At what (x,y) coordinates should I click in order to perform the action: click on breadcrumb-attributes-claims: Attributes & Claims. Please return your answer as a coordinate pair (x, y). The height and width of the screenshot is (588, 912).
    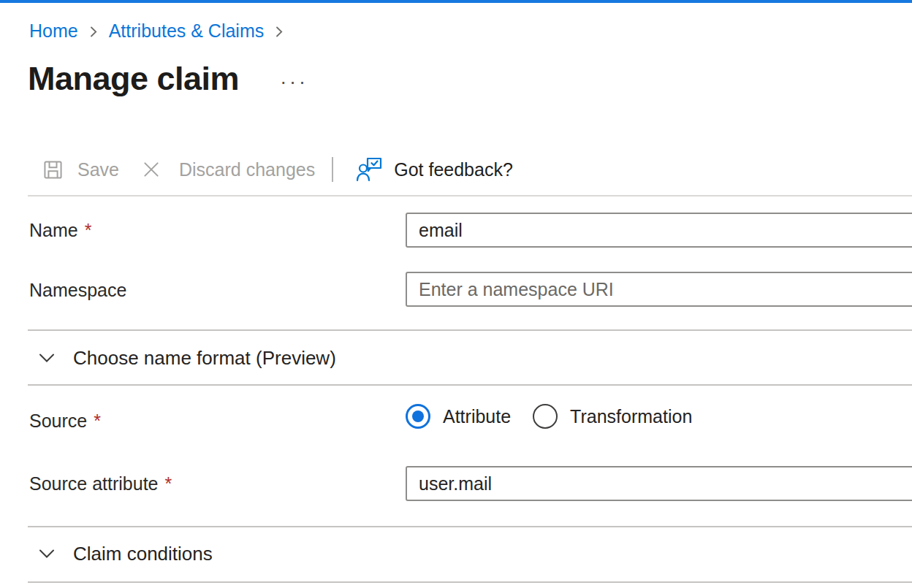
    Looking at the image, I should click on (187, 31).